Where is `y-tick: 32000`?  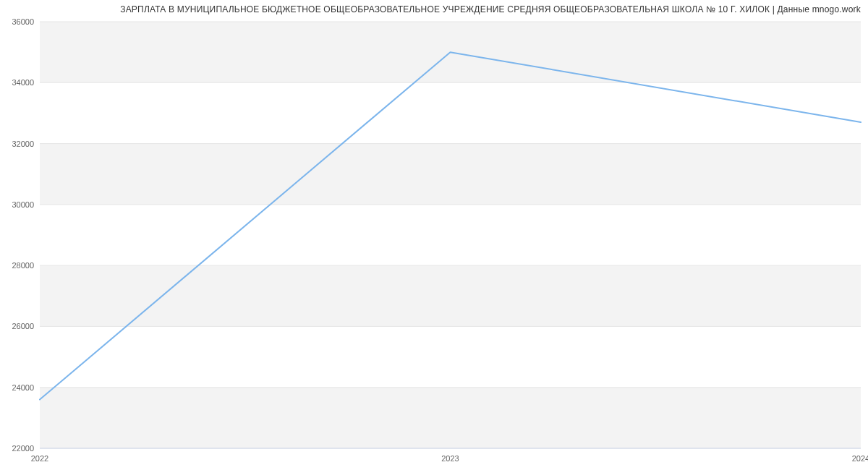 y-tick: 32000 is located at coordinates (23, 144).